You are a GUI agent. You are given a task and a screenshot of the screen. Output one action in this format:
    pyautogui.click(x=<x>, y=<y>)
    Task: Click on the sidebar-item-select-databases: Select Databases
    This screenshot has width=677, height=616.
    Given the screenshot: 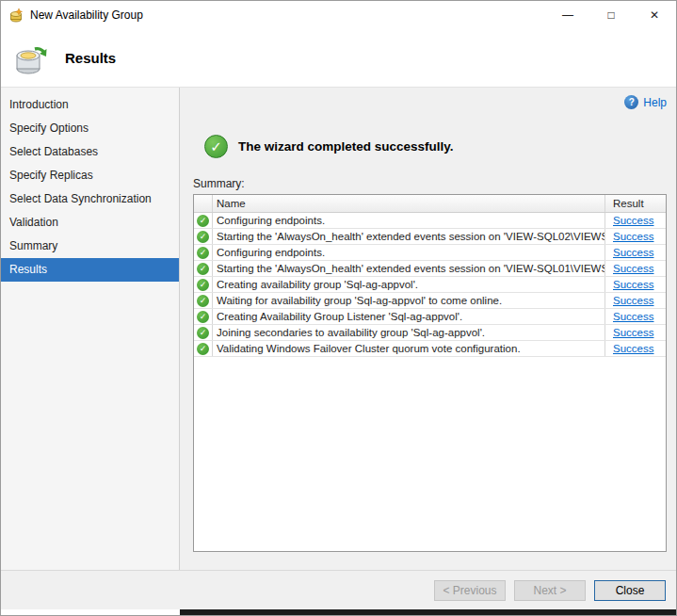 What is the action you would take?
    pyautogui.click(x=90, y=153)
    